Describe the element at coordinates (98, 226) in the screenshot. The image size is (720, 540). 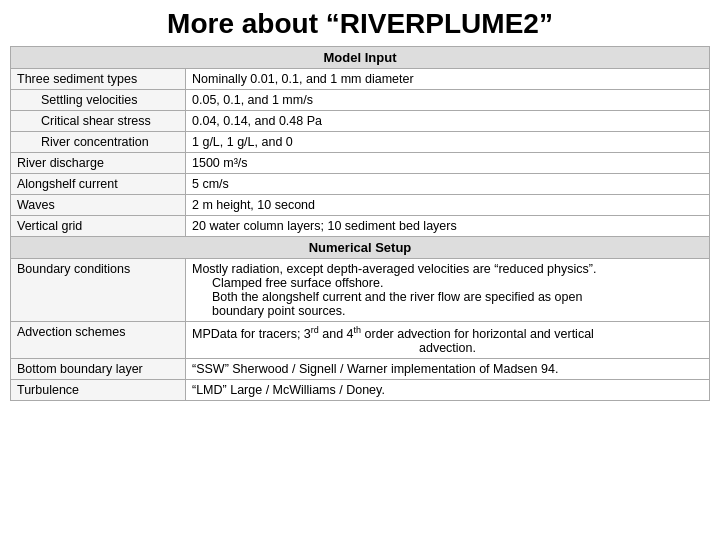
I see `label-cell: Vertical grid` at that location.